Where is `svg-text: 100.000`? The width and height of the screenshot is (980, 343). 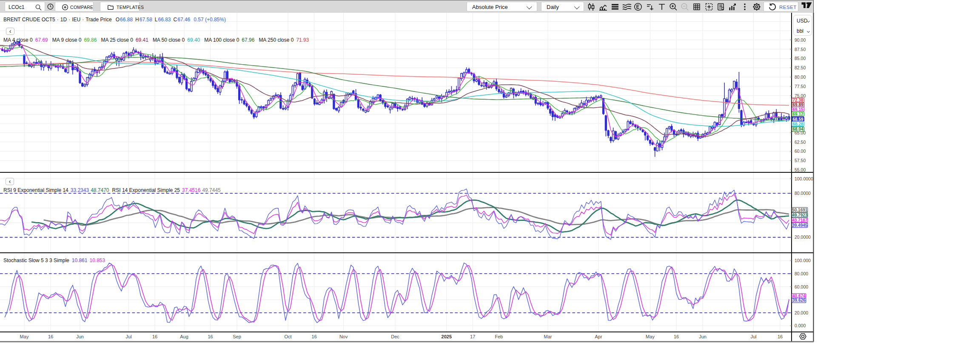
svg-text: 100.000 is located at coordinates (803, 260).